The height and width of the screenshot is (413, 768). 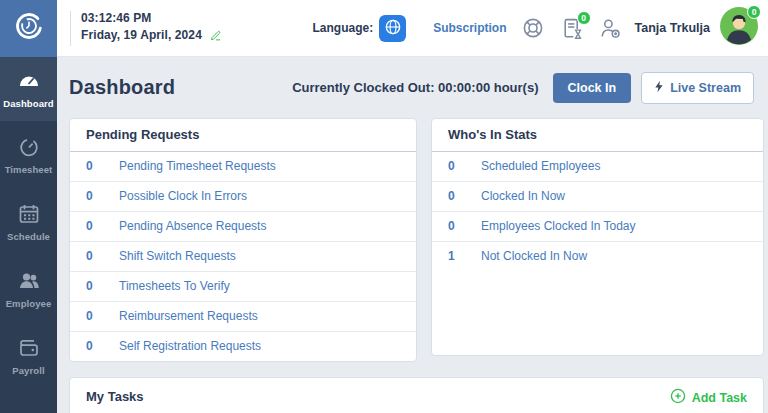 I want to click on pending-request-row: 0 Self Registration Requests, so click(x=243, y=346).